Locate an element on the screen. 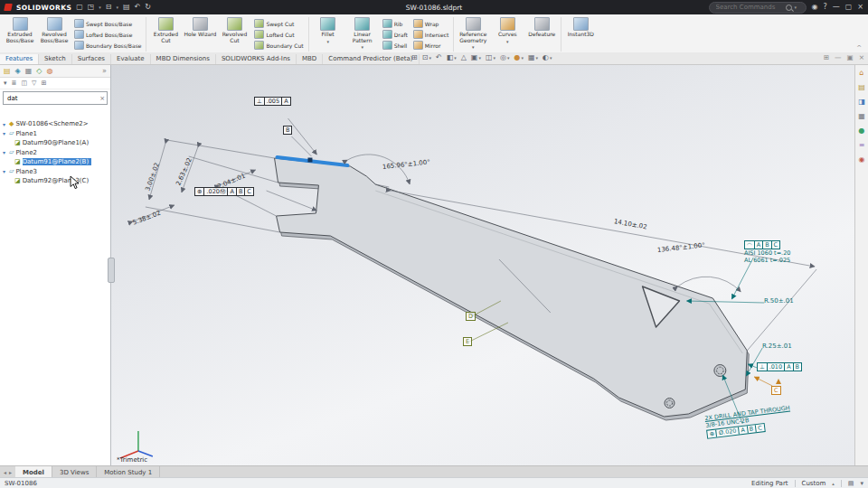 The height and width of the screenshot is (488, 868). material-note: ◠ A B C AISI 1060 t=.20 AL 6061 t=.025 is located at coordinates (767, 251).